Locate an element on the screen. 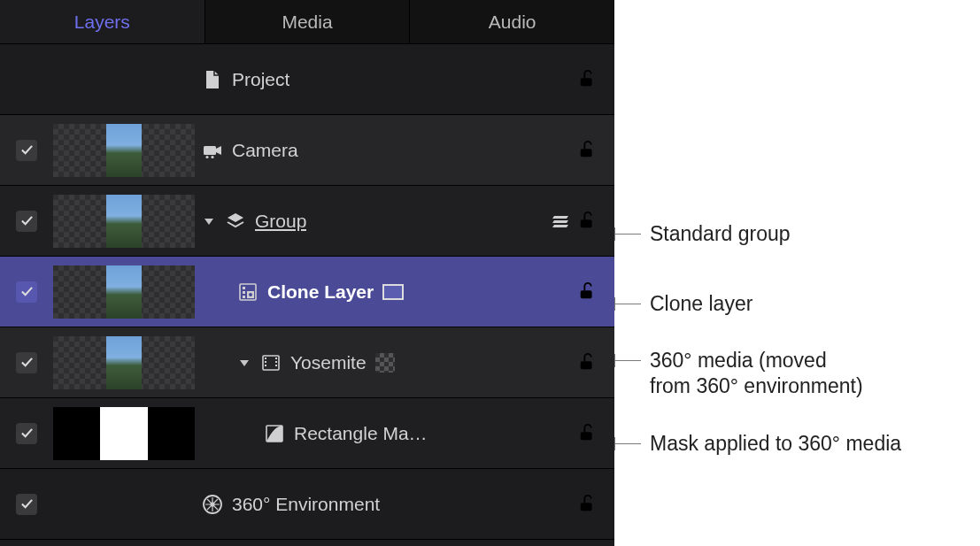  annotation-clone: Clone layer is located at coordinates (701, 304).